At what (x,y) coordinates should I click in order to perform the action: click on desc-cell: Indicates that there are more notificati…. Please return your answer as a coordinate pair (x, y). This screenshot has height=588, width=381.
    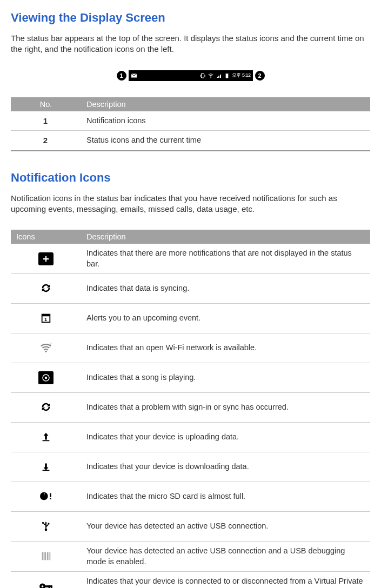
    Looking at the image, I should click on (226, 259).